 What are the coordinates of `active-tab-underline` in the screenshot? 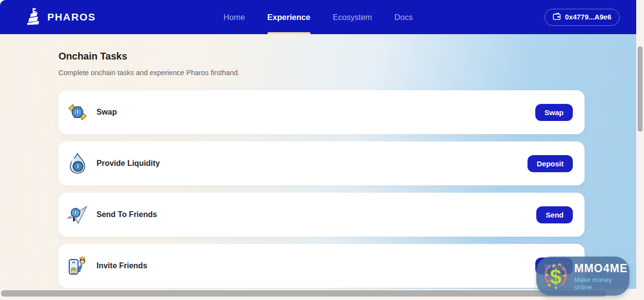 It's located at (289, 33).